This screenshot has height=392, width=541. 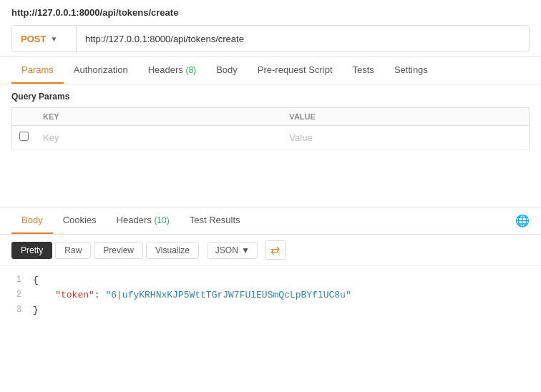 What do you see at coordinates (270, 29) in the screenshot?
I see `url-bar-section: http://127.0.0.1:8000/api/tokens/create …` at bounding box center [270, 29].